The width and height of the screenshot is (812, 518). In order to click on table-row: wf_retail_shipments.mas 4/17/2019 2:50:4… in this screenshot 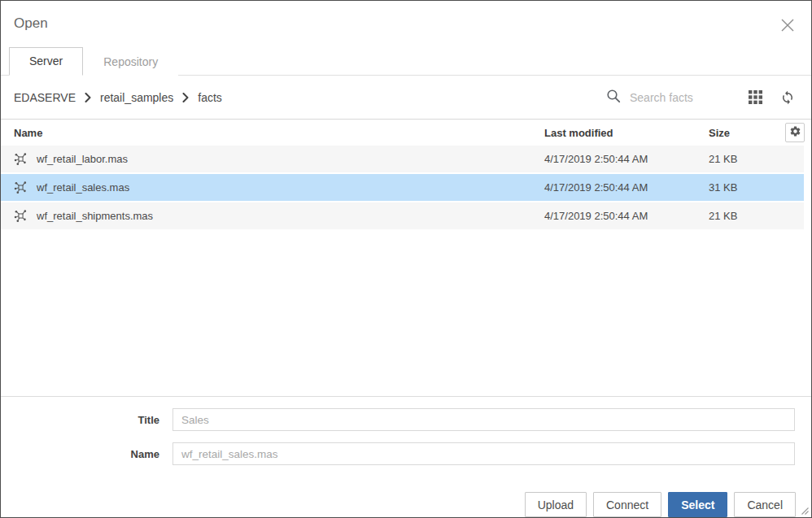, I will do `click(402, 216)`.